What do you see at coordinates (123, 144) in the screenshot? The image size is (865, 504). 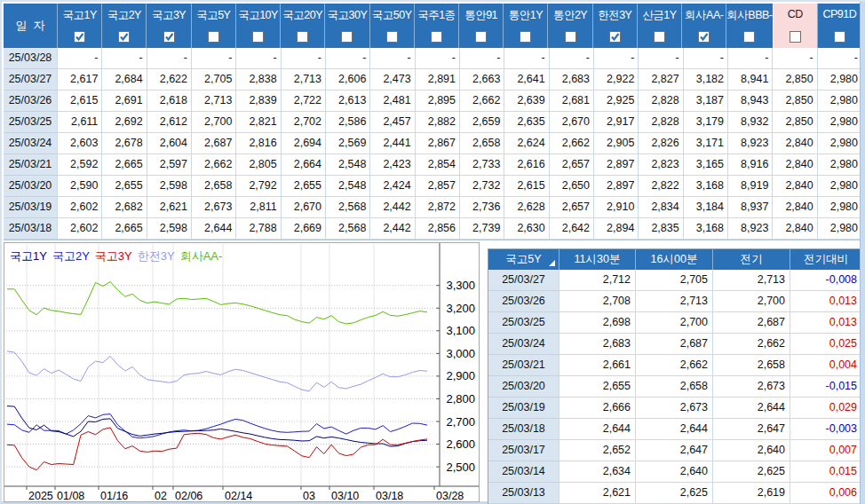 I see `yield-cell: 2,678` at bounding box center [123, 144].